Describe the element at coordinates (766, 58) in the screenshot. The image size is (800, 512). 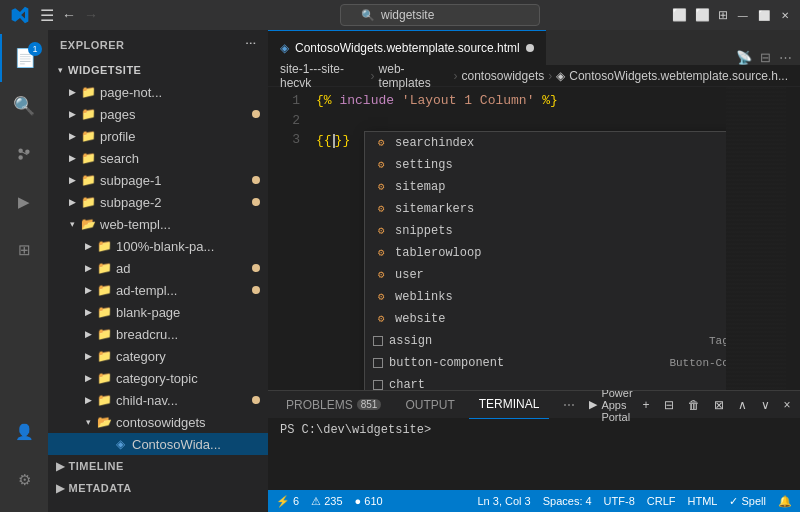
I see `split-editor-icon: ⊟` at that location.